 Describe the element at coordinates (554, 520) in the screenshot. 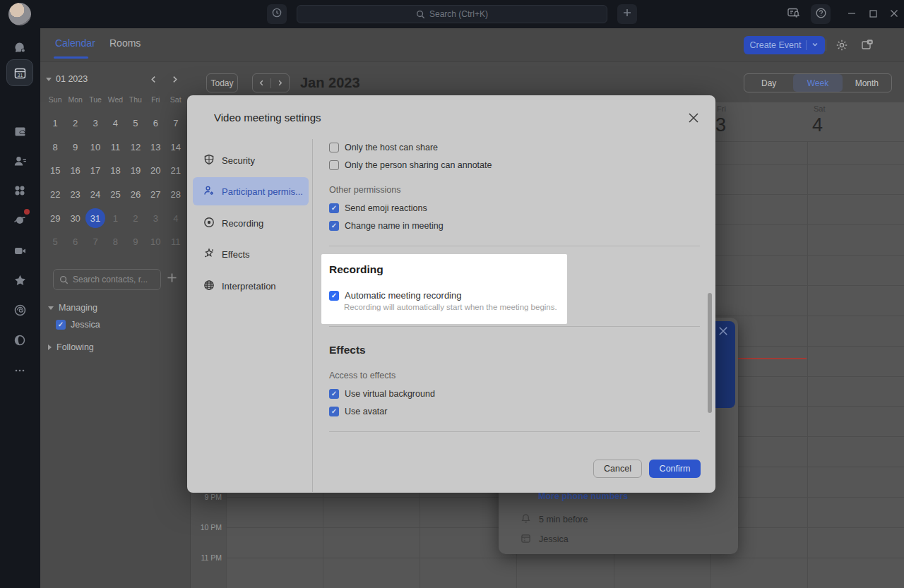

I see `reminder-row: 5 min before` at that location.